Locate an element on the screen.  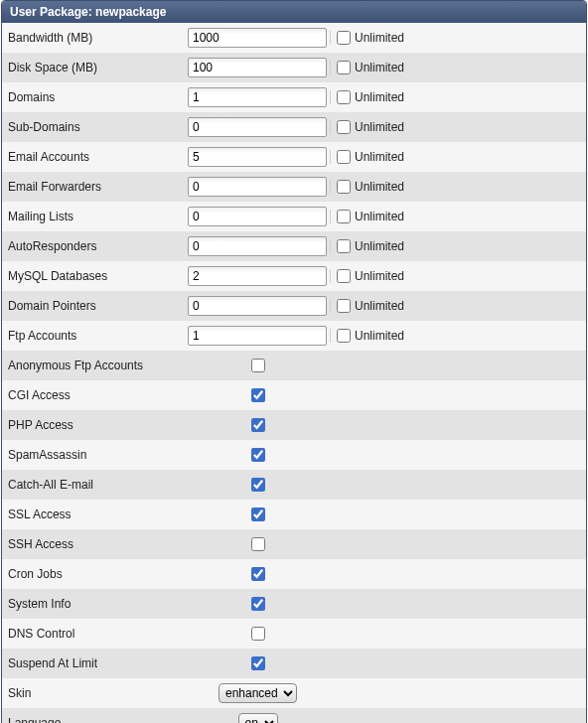
table-row: Ftp AccountsUnlimited is located at coordinates (294, 336).